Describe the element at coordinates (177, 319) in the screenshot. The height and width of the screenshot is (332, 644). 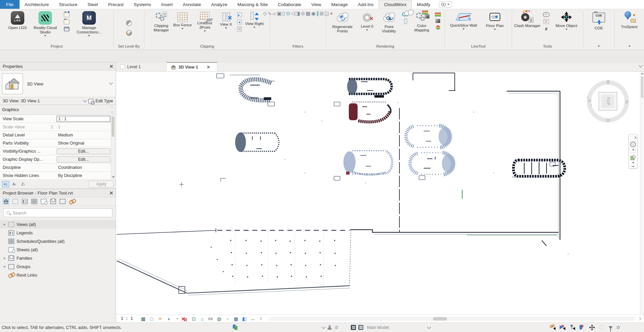
I see `view-control-icon: ◔` at that location.